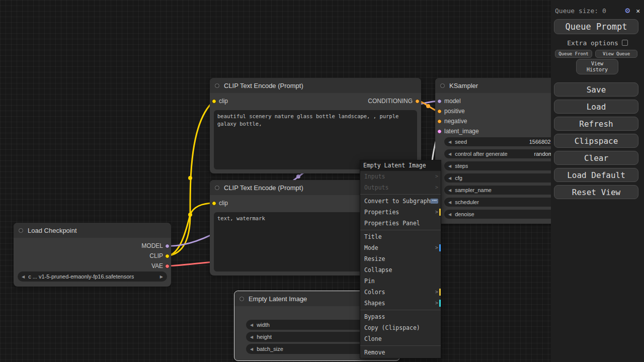 The image size is (644, 362). I want to click on extra-options-checkbox, so click(625, 43).